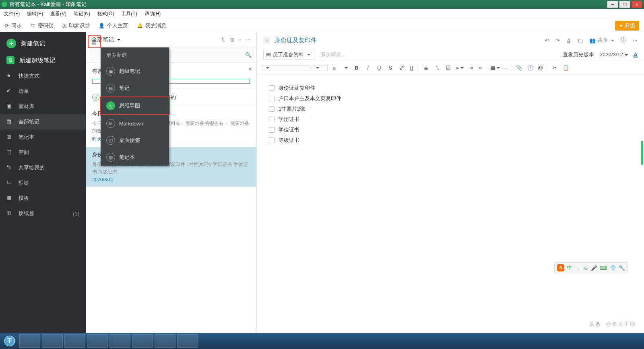  Describe the element at coordinates (482, 68) in the screenshot. I see `outdent-icon: ⇤` at that location.